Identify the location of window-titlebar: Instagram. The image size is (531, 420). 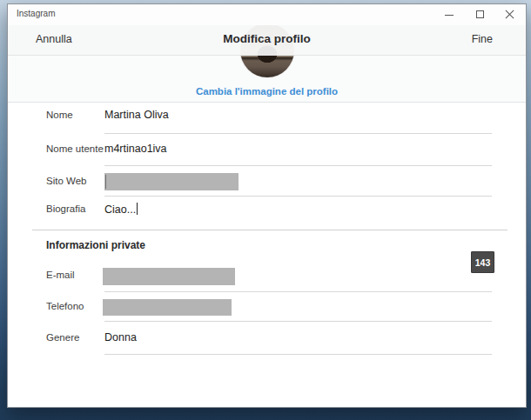
(266, 15).